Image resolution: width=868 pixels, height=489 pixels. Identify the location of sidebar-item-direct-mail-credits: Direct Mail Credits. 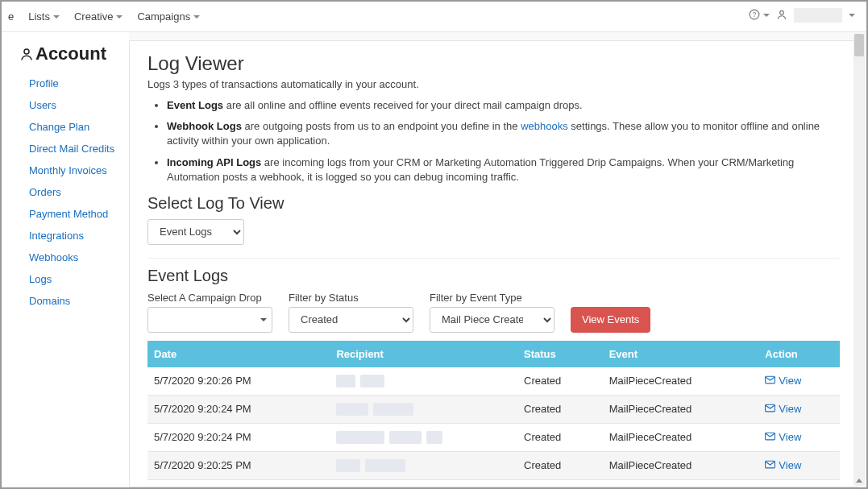
(70, 148).